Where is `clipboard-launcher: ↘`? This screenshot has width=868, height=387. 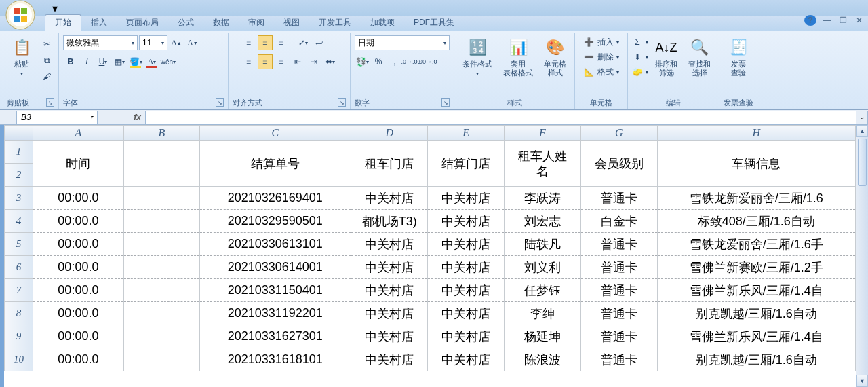
clipboard-launcher: ↘ is located at coordinates (50, 103).